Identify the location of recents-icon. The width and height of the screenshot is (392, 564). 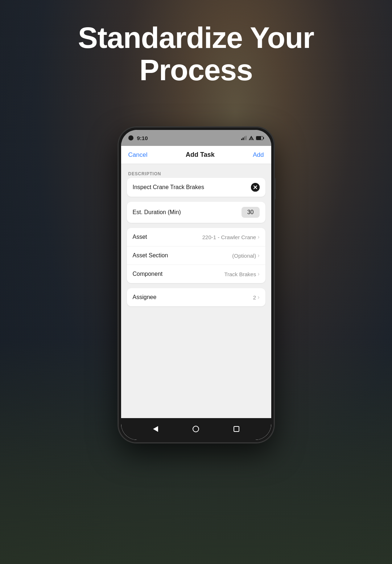
(236, 429).